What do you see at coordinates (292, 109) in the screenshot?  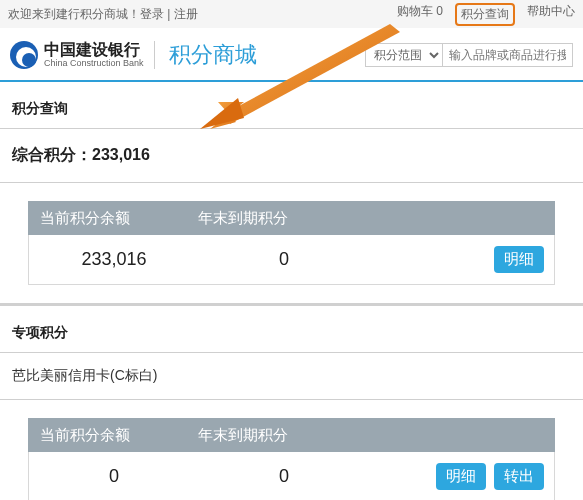 I see `points-query-title: 积分查询` at bounding box center [292, 109].